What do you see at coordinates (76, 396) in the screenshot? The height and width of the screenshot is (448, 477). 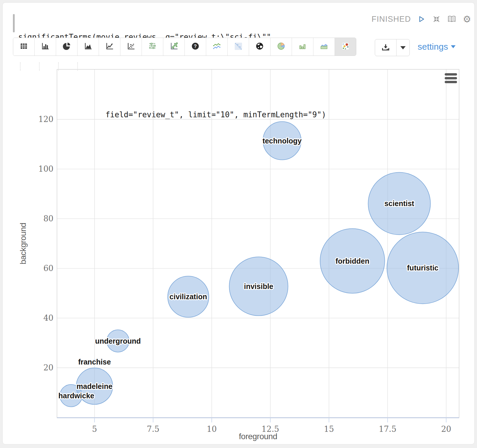 I see `bubble-label-hardwicke: hardwicke` at bounding box center [76, 396].